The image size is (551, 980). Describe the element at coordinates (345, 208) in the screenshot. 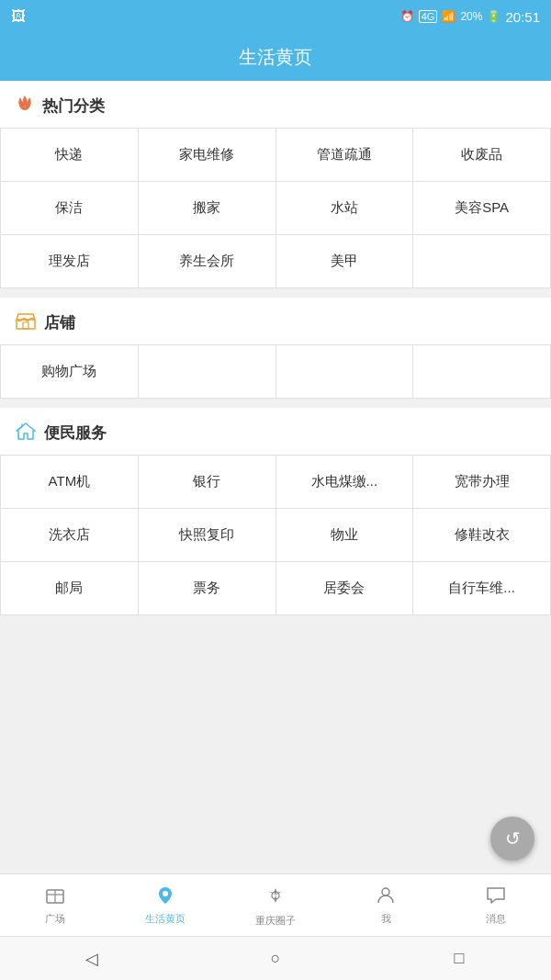

I see `hot-cell-shuizhan: 水站` at that location.